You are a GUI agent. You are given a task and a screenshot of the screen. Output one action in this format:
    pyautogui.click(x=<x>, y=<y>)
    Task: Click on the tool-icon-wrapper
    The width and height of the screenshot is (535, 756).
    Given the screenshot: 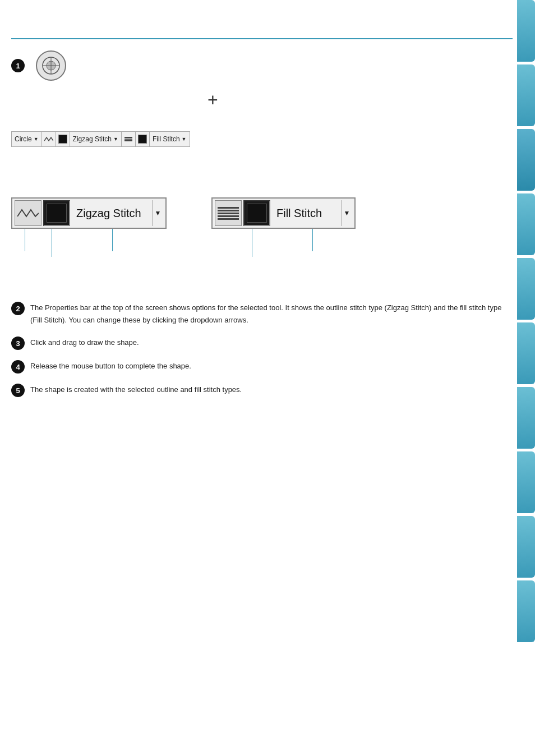 What is the action you would take?
    pyautogui.click(x=51, y=66)
    